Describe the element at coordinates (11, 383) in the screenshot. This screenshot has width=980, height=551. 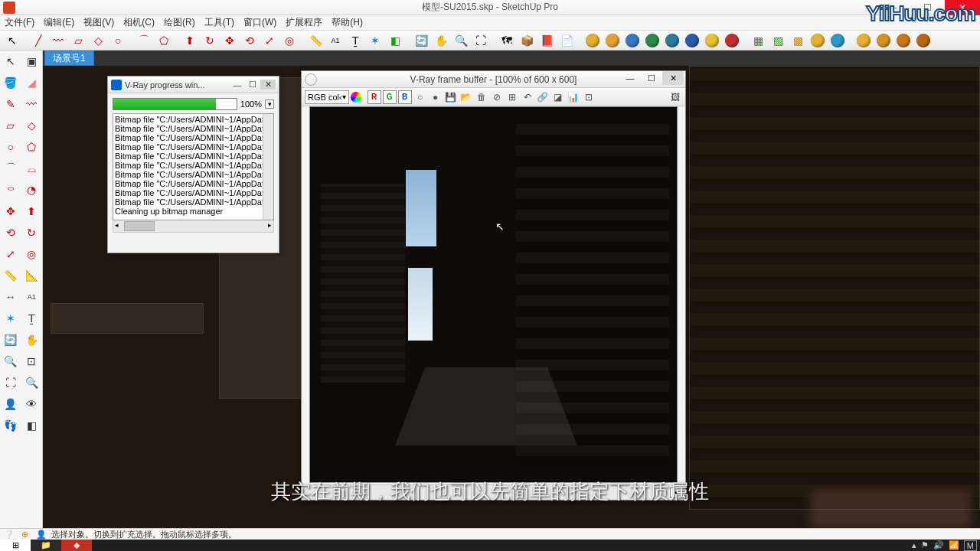
I see `zoomext2-icon: ⛶` at that location.